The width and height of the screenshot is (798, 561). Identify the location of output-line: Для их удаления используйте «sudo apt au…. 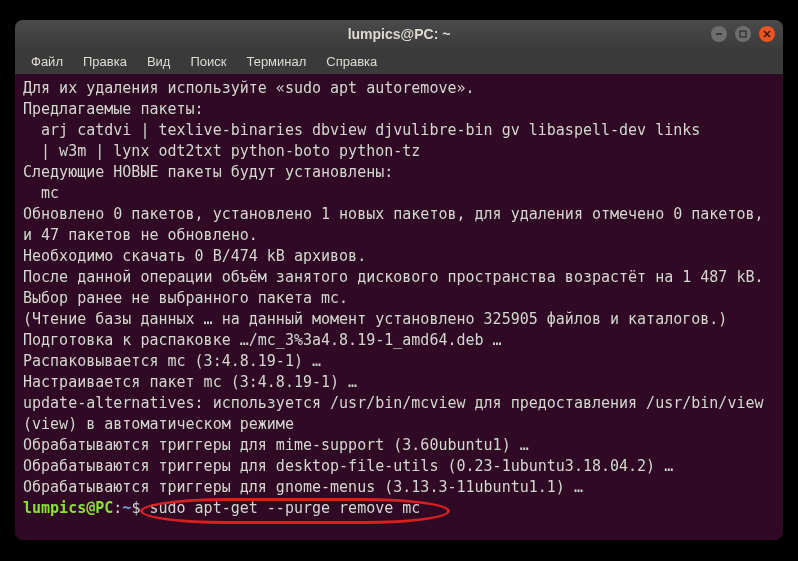
(399, 88).